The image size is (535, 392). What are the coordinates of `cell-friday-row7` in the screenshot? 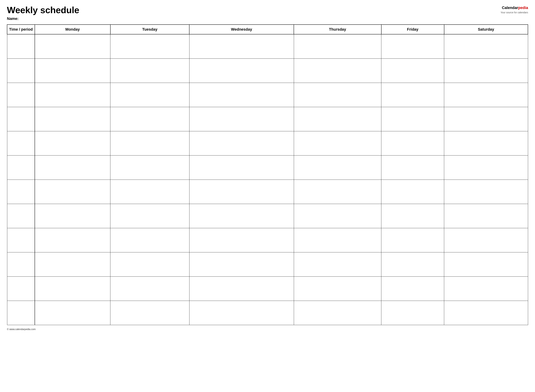 It's located at (413, 192).